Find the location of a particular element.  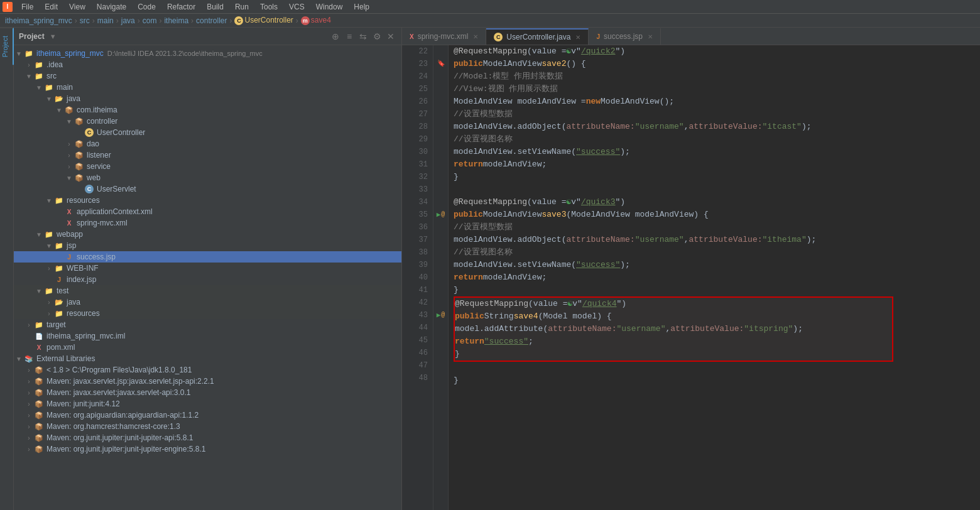

tree-arrow-test-resources: › is located at coordinates (49, 314).